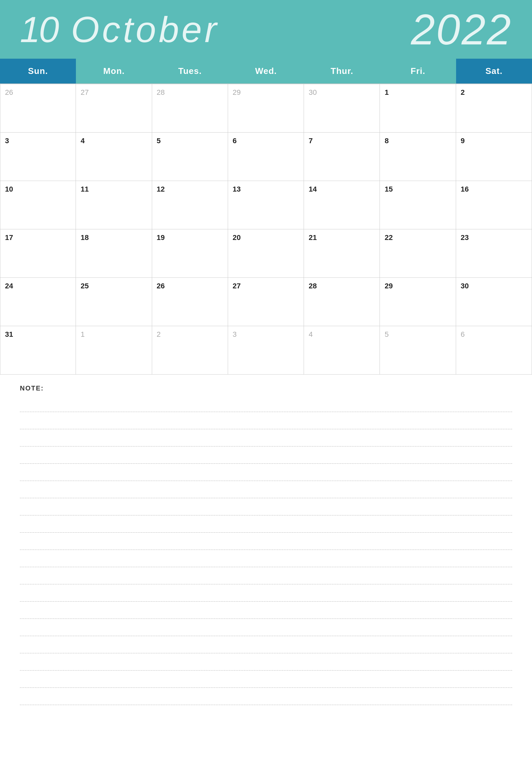 Image resolution: width=532 pixels, height=770 pixels. I want to click on calendar-cell: 24, so click(38, 302).